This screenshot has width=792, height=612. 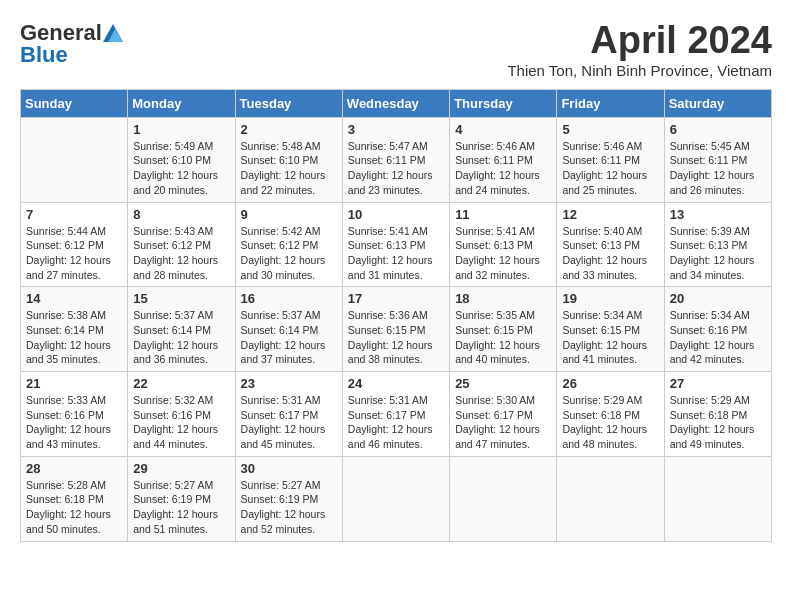 I want to click on calendar-week-row: 14Sunrise: 5:38 AM Sunset: 6:14 PM Dayli…, so click(x=396, y=330).